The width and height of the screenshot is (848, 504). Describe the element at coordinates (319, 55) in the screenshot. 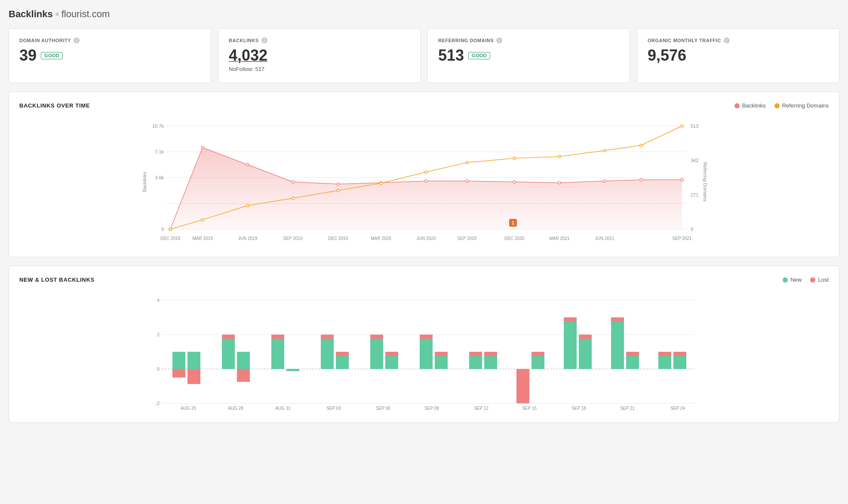

I see `backlinks-value: 4,032` at that location.